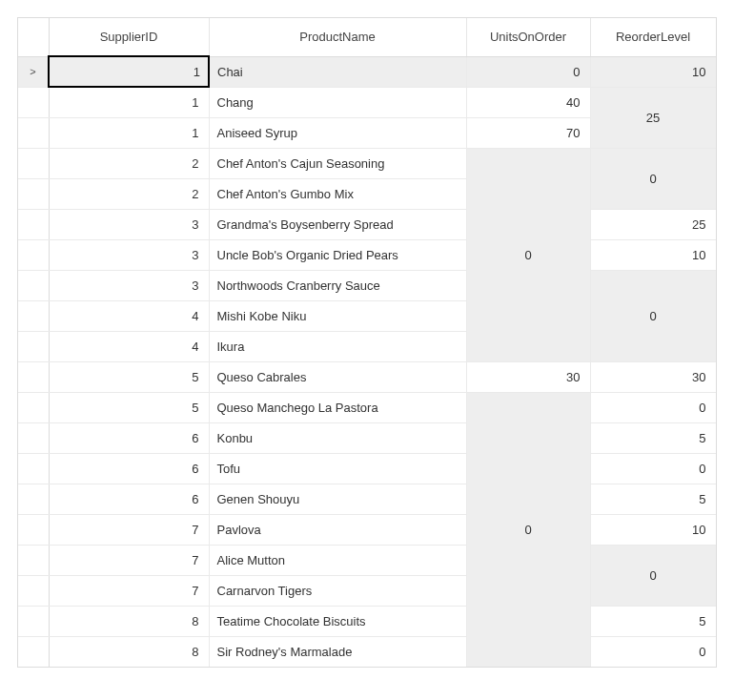 Image resolution: width=734 pixels, height=700 pixels. What do you see at coordinates (528, 37) in the screenshot?
I see `col-units-on-order: UnitsOnOrder` at bounding box center [528, 37].